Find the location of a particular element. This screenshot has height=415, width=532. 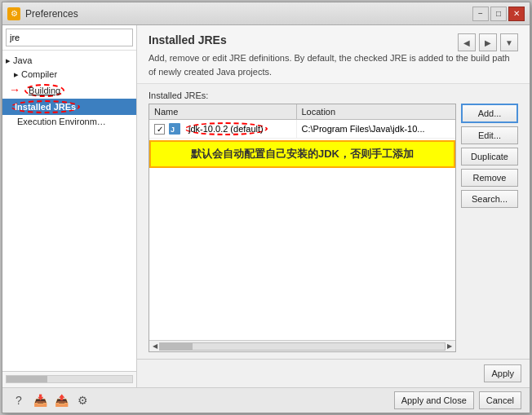

edit-button: Edit... is located at coordinates (490, 135).